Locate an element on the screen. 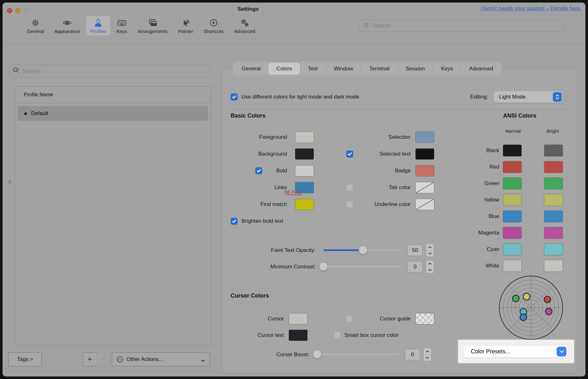 Image resolution: width=588 pixels, height=379 pixels. cursor-text-swatch is located at coordinates (298, 335).